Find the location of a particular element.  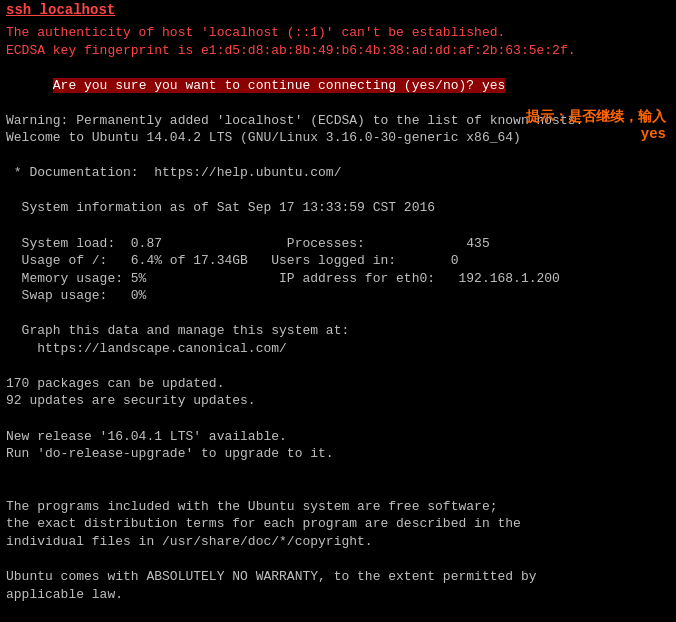

usage-line: Usage of /: 6.4% of 17.34GB Users logged… is located at coordinates (338, 261).